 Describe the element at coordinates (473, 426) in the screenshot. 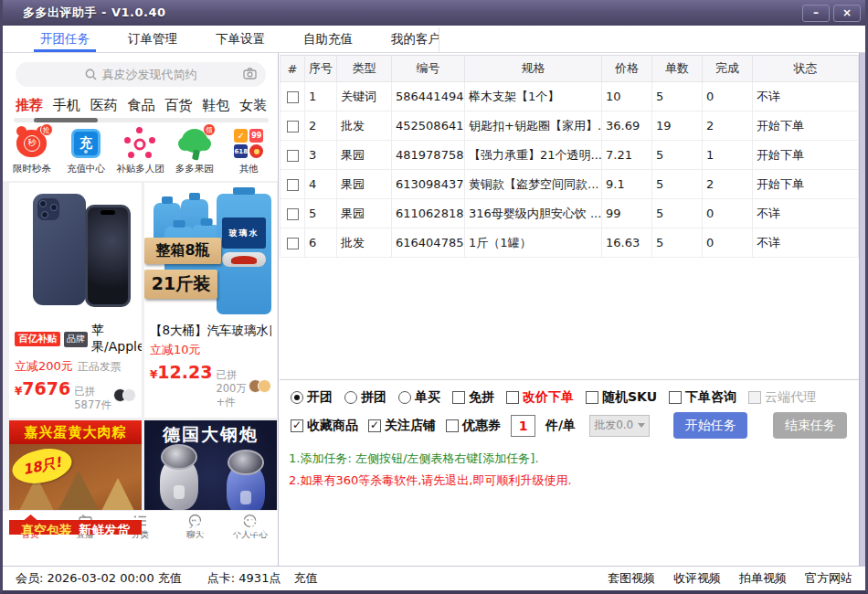

I see `checkbox-coupon: 优惠券` at that location.